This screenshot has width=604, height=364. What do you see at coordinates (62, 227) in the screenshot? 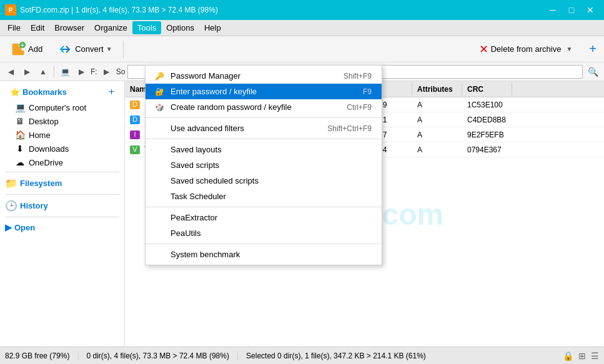
I see `open-header: ▶ Open` at bounding box center [62, 227].